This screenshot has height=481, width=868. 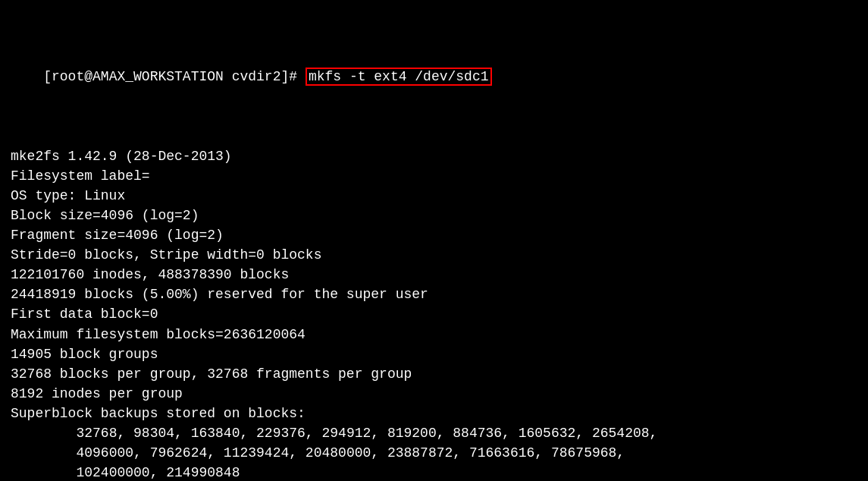 I want to click on output-line: Fragment size=4096 (log=2), so click(x=434, y=235).